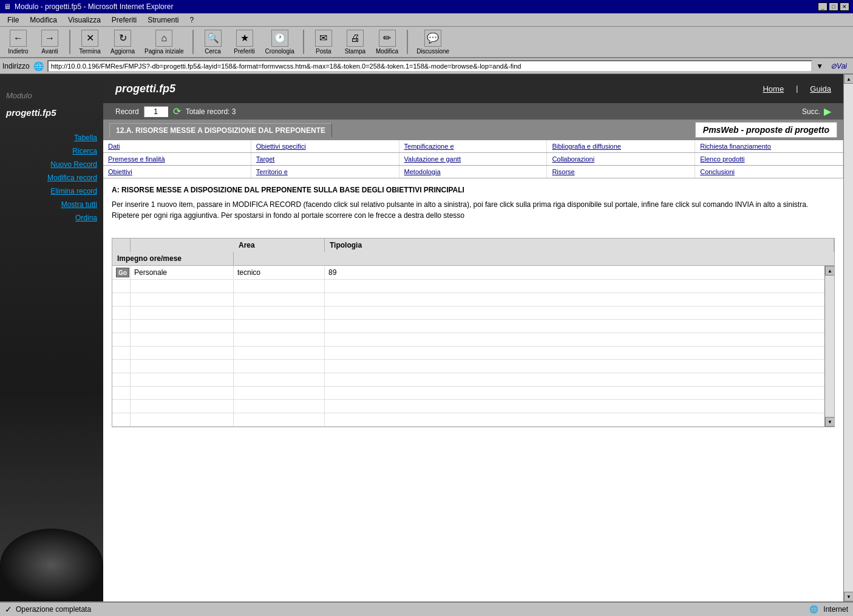  Describe the element at coordinates (834, 7) in the screenshot. I see `maximize-button: □` at that location.